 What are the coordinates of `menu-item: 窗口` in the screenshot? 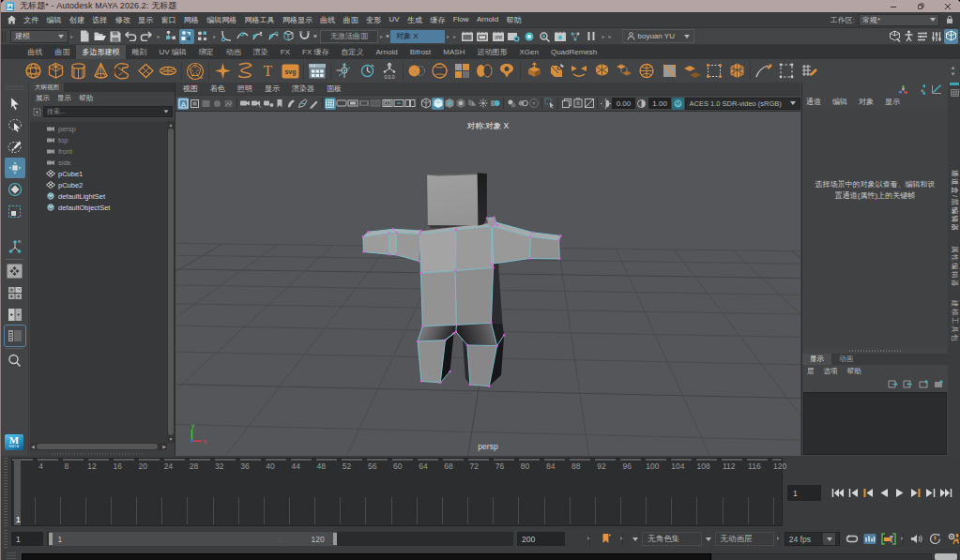 It's located at (168, 21).